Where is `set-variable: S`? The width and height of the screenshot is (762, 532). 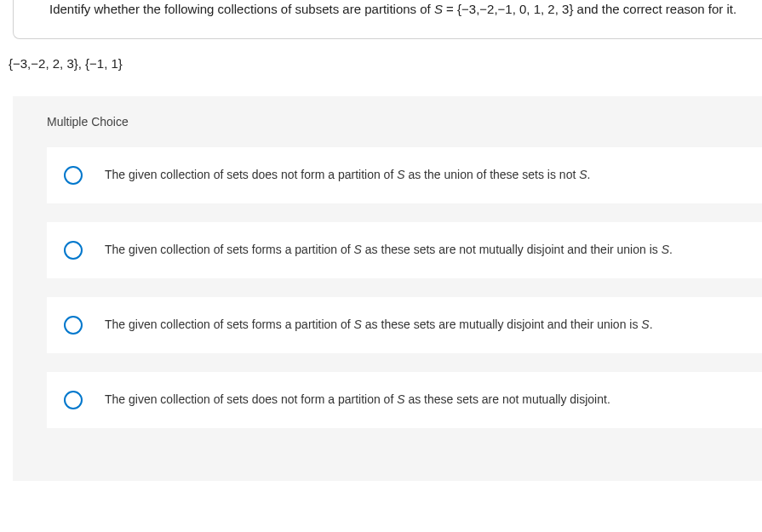 set-variable: S is located at coordinates (438, 9).